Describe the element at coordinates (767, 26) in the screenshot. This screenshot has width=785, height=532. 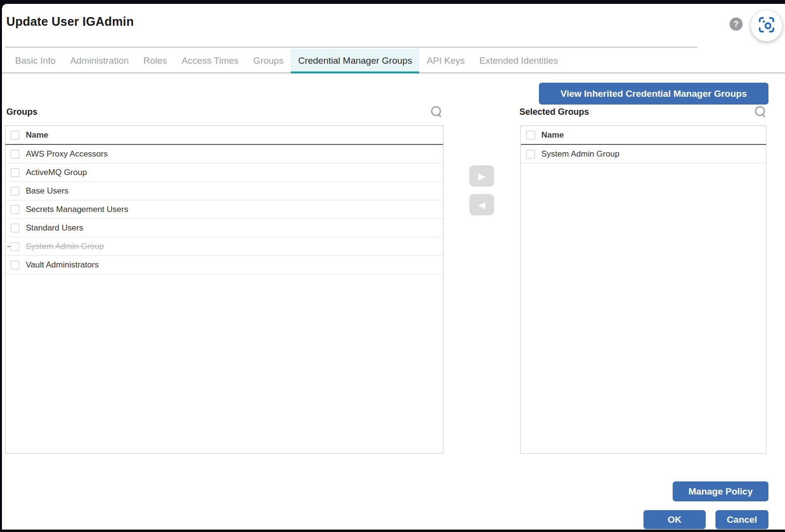
I see `screen-capture-icon` at that location.